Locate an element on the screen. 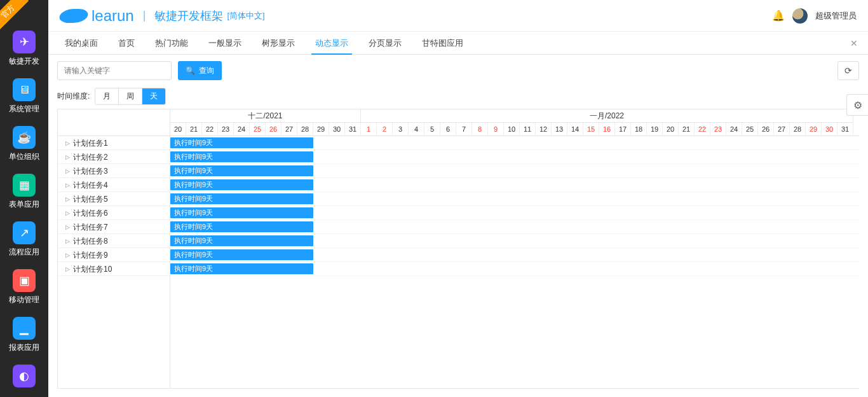  time-dim-option-周: 周 is located at coordinates (131, 97).